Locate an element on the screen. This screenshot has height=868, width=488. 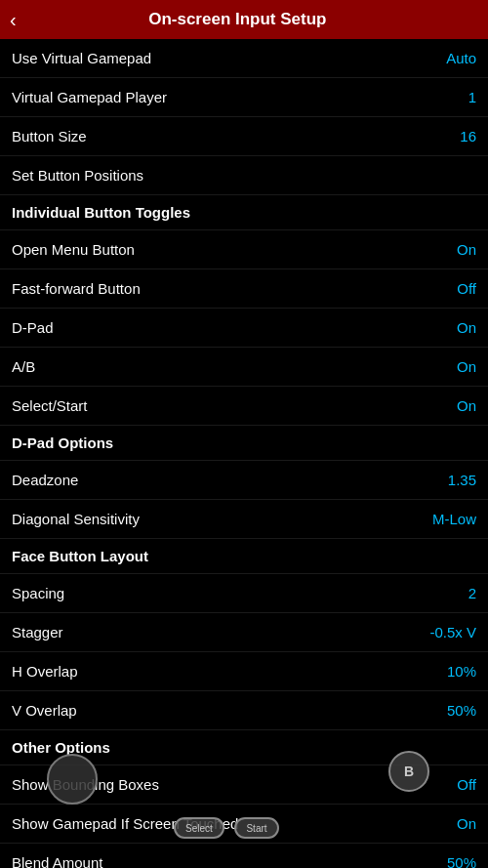
header-title: On-screen Input Setup is located at coordinates (238, 20).